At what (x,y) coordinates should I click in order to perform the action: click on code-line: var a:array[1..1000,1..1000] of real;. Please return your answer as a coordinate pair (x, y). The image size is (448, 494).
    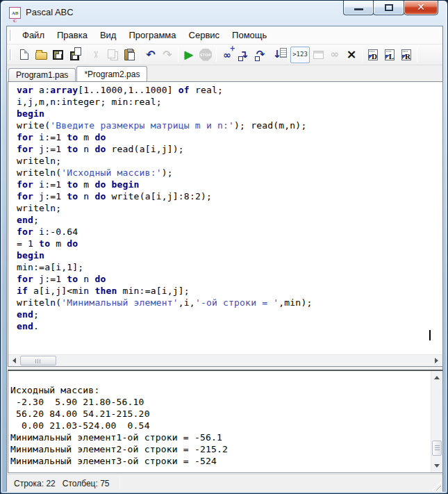
    Looking at the image, I should click on (229, 90).